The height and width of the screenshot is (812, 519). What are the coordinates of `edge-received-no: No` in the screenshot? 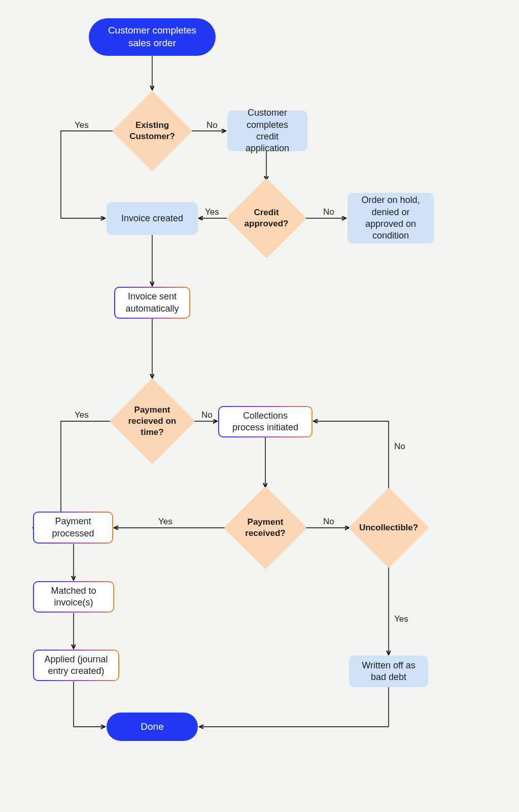 It's located at (329, 522).